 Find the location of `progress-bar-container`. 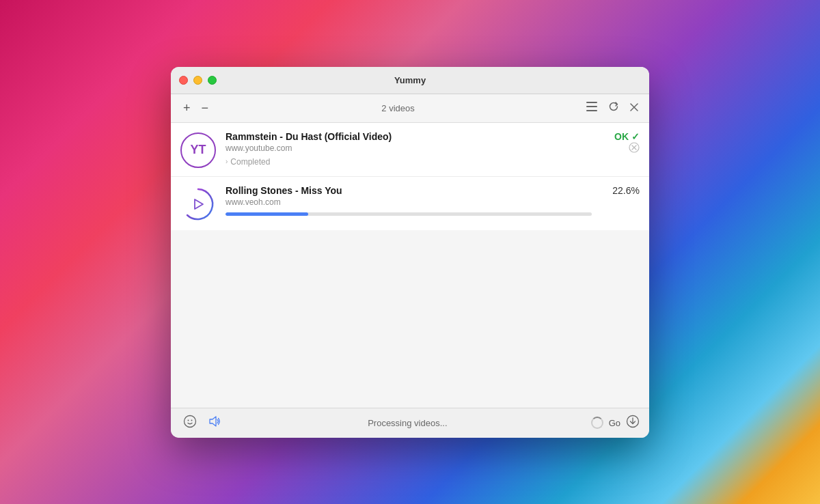

progress-bar-container is located at coordinates (409, 214).